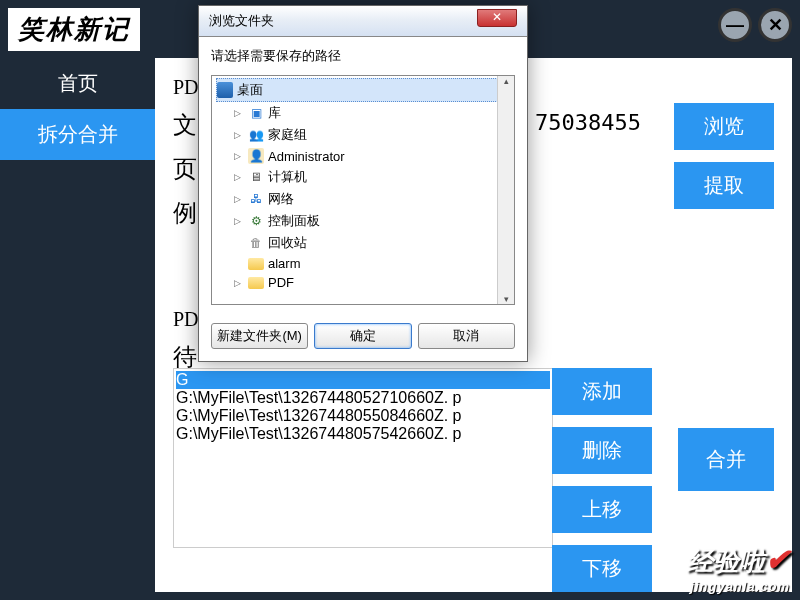  What do you see at coordinates (281, 199) in the screenshot?
I see `tree-label: 网络` at bounding box center [281, 199].